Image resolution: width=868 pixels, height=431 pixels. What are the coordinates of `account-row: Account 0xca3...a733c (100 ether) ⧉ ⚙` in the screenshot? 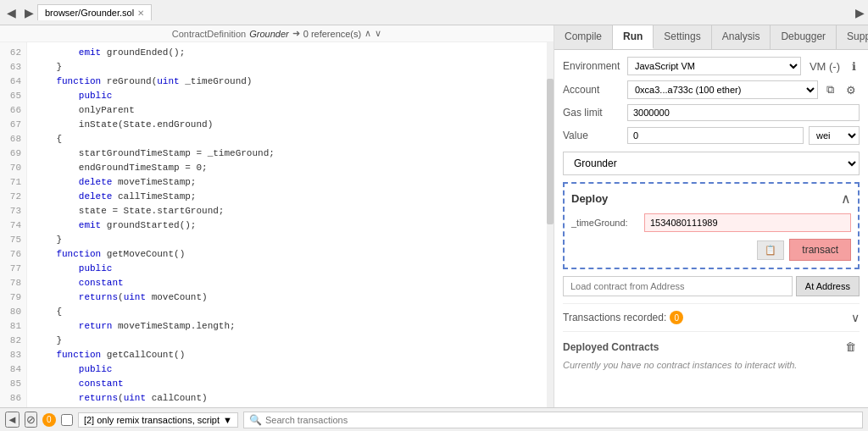 It's located at (711, 90).